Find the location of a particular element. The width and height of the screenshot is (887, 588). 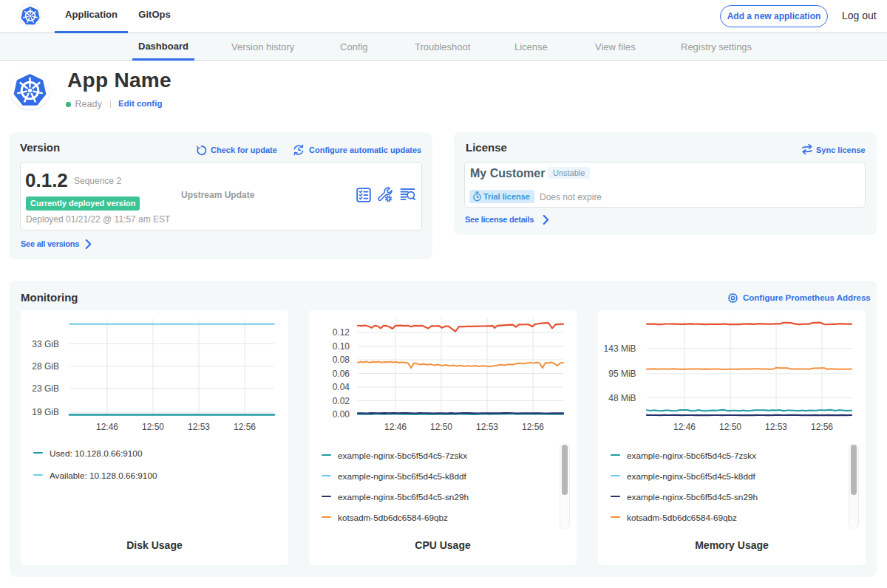

svg-text: 0.06 is located at coordinates (341, 374).